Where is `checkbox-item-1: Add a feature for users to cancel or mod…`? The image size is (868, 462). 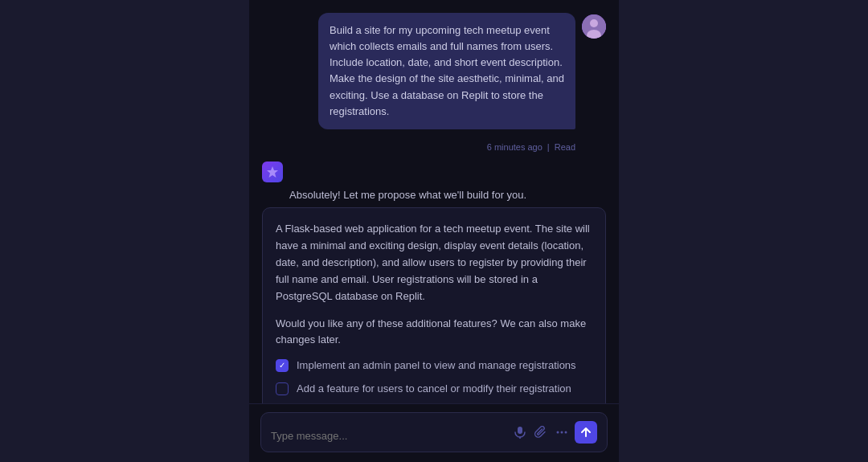 checkbox-item-1: Add a feature for users to cancel or mod… is located at coordinates (434, 389).